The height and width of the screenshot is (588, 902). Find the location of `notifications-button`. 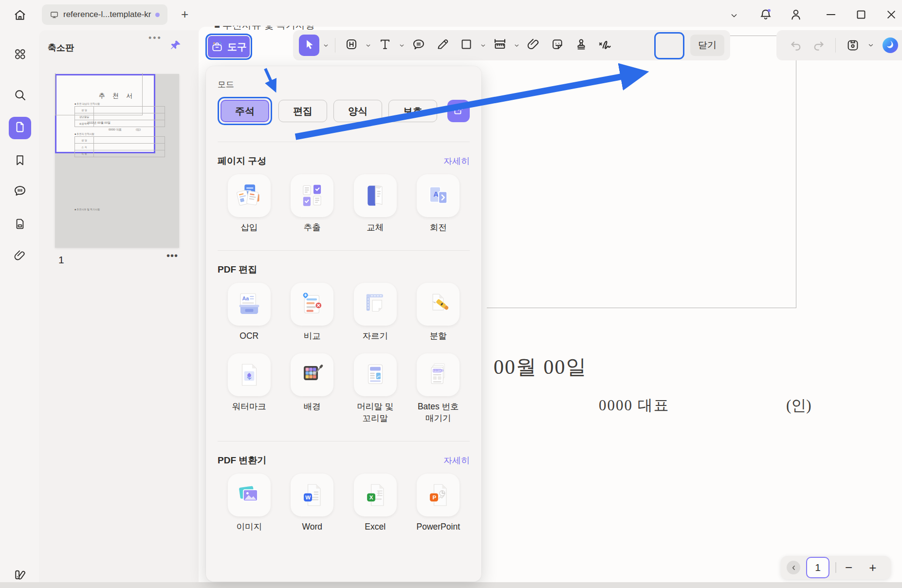

notifications-button is located at coordinates (766, 15).